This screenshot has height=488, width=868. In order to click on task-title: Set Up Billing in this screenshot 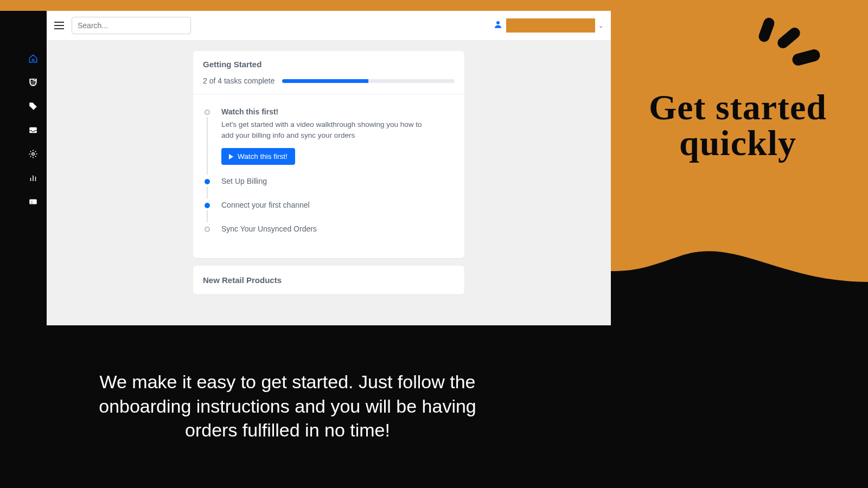, I will do `click(340, 181)`.